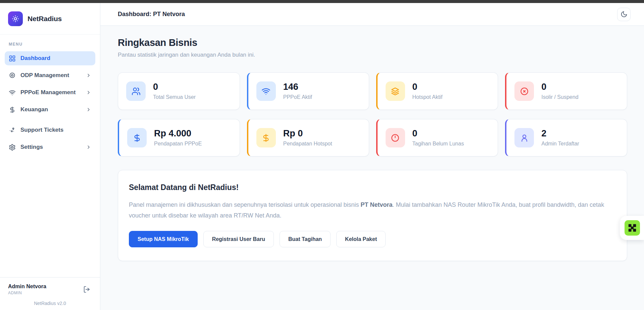 This screenshot has width=644, height=310. I want to click on breadcrumb: Dashboard: PT Netvora, so click(151, 14).